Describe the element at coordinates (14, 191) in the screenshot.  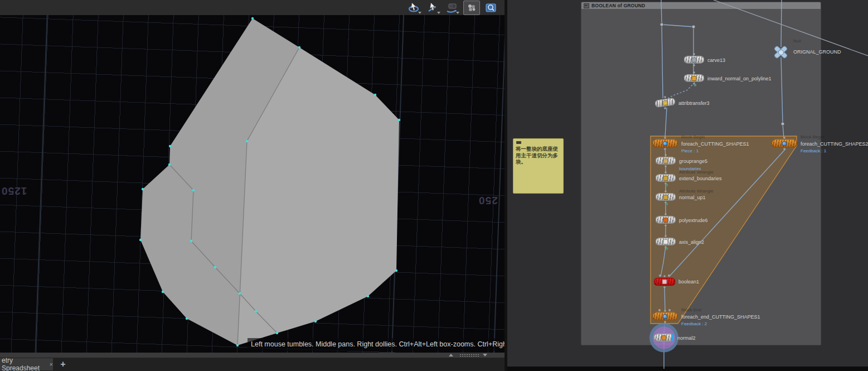
I see `grid-coordinate-label: 1250` at that location.